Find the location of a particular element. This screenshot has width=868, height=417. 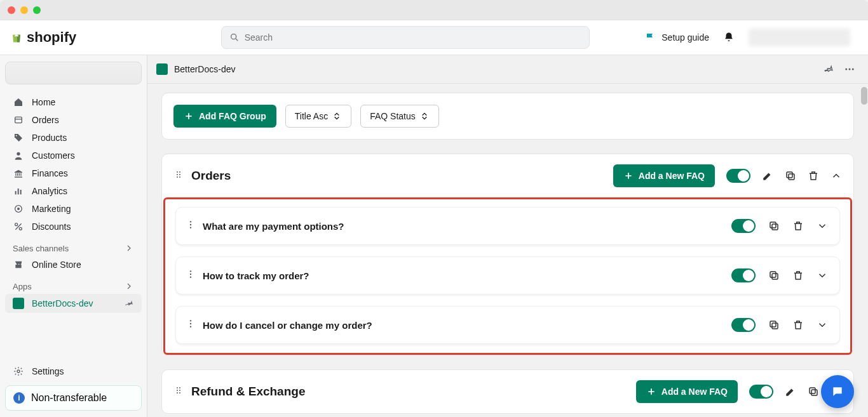

more-icon is located at coordinates (850, 69).